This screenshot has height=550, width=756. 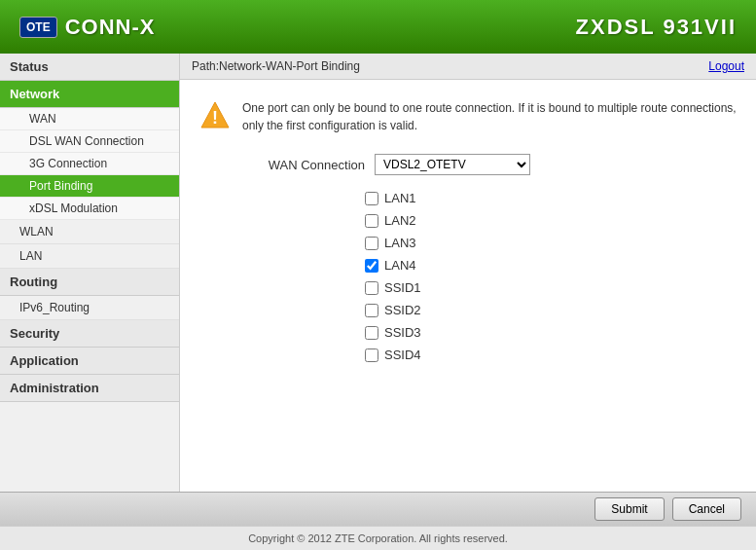 I want to click on checkbox-row-ssid1: SSID1, so click(x=551, y=288).